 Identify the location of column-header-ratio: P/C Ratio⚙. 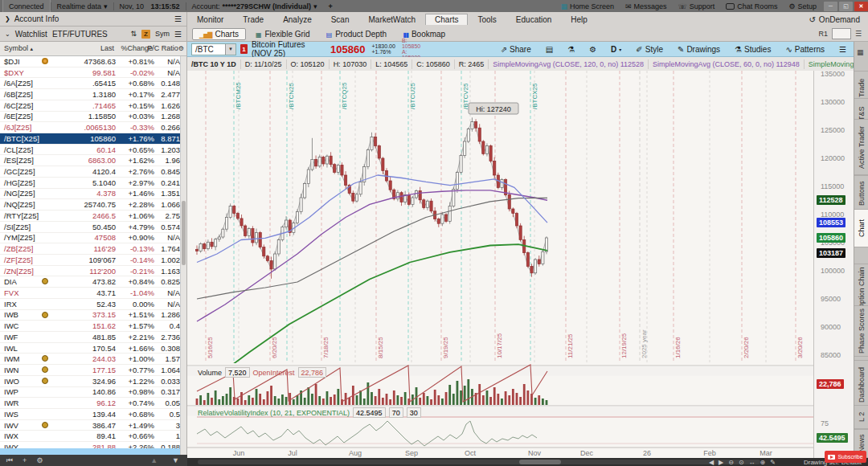
(166, 48).